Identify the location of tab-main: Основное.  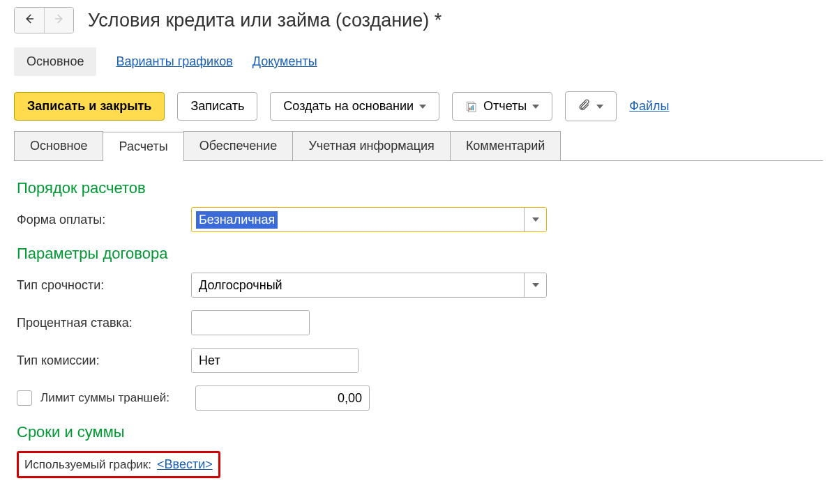
(59, 146).